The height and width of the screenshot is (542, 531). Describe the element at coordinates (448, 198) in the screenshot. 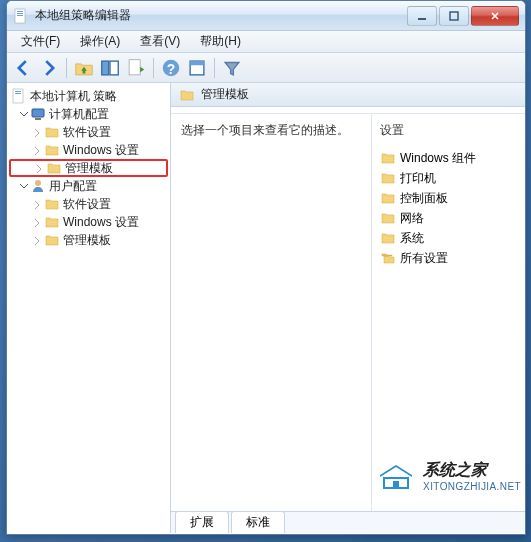

I see `setting-item: 控制面板` at that location.